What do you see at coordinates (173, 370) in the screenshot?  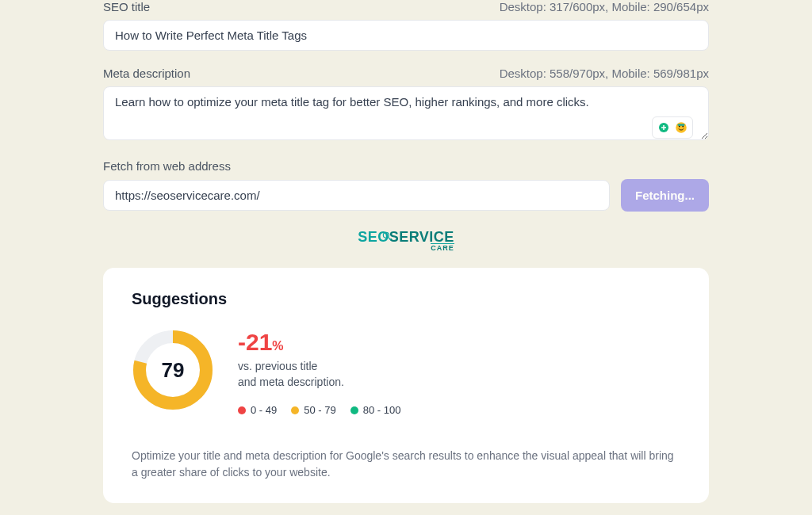 I see `score-gauge: 79` at bounding box center [173, 370].